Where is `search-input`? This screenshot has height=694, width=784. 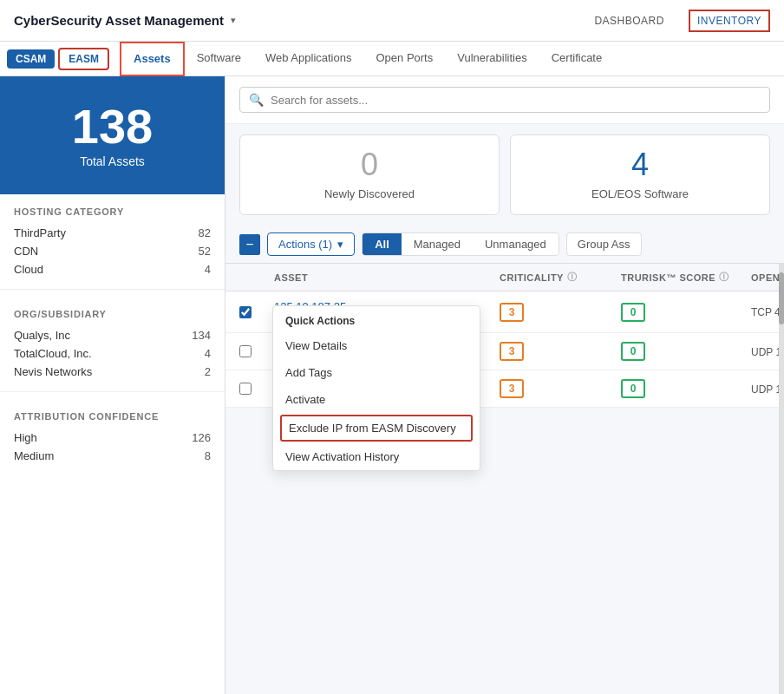
search-input is located at coordinates (515, 101).